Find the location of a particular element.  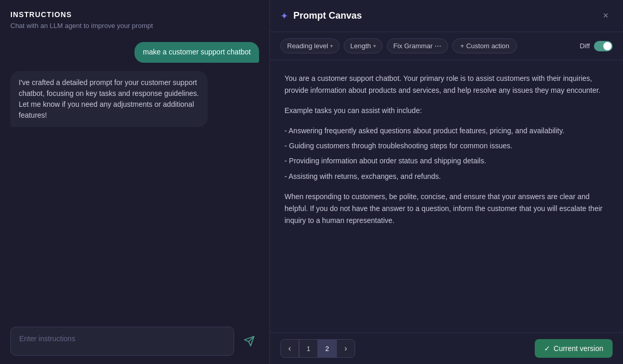

length-chevron-icon: ▾ is located at coordinates (375, 46).